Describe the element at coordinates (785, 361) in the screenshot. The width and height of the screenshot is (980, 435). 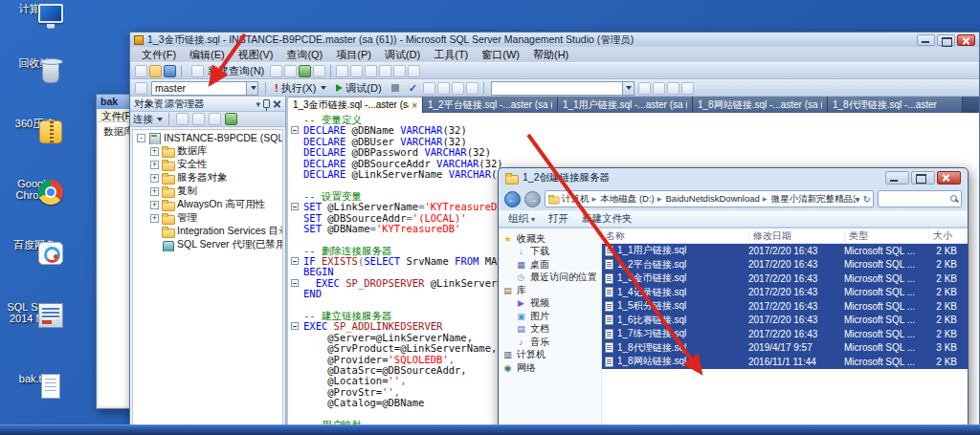
I see `file-row: 1_8网站链接.sql 2016/11/1 11:44 Microsoft SQ…` at that location.